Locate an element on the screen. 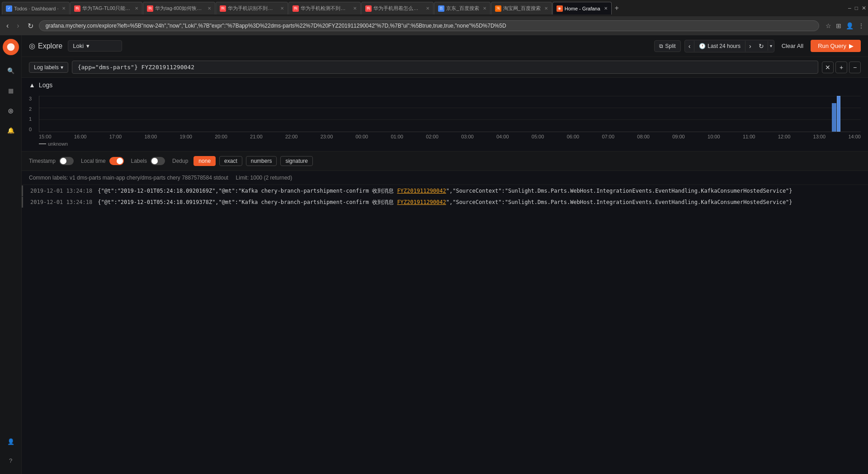 This screenshot has height=474, width=868. local-time-toggle is located at coordinates (117, 161).